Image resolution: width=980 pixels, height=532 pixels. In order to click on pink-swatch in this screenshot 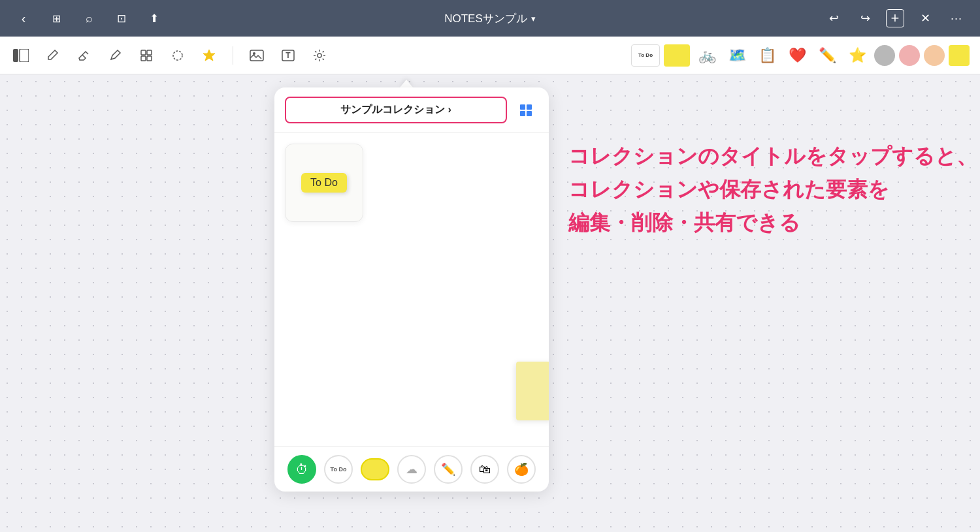, I will do `click(909, 55)`.